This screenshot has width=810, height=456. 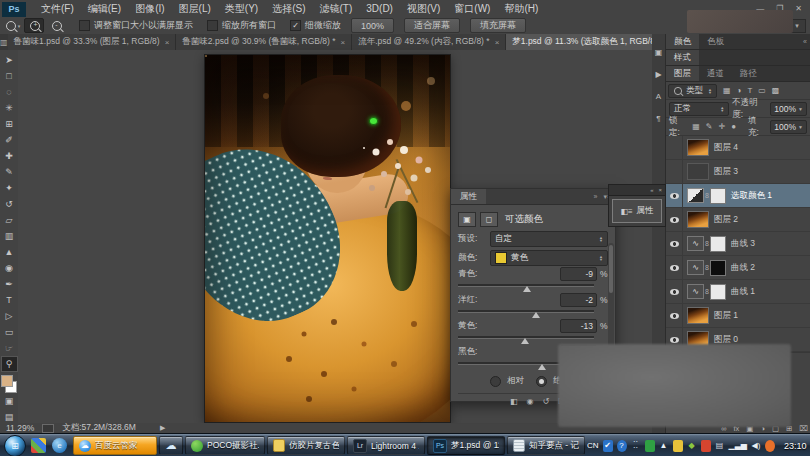 What do you see at coordinates (10, 156) in the screenshot?
I see `tool-button: ✚` at bounding box center [10, 156].